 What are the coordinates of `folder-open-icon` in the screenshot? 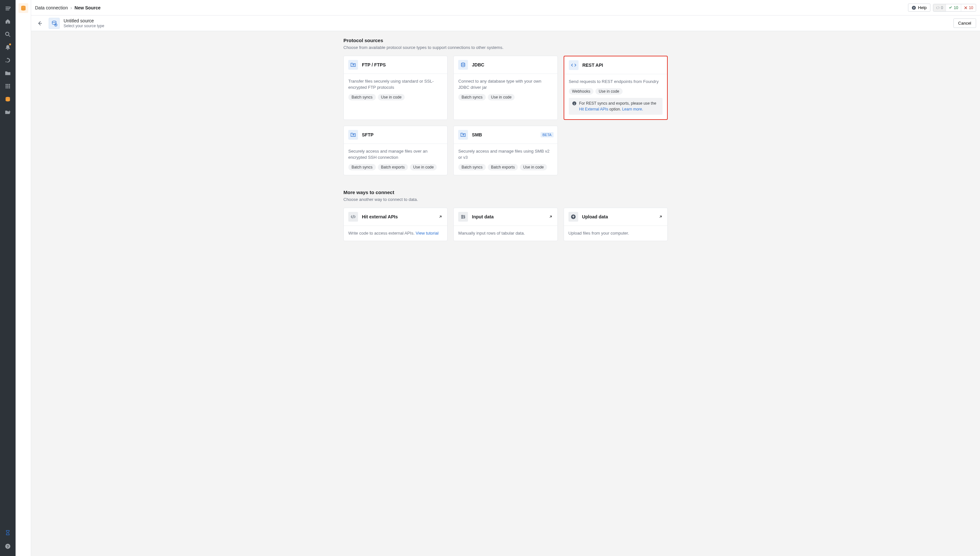 It's located at (8, 112).